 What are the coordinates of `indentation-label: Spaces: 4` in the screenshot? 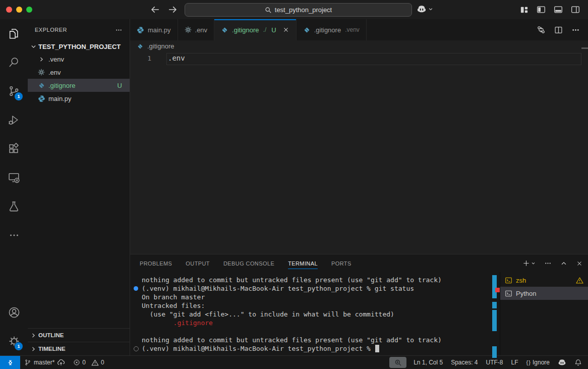 It's located at (464, 362).